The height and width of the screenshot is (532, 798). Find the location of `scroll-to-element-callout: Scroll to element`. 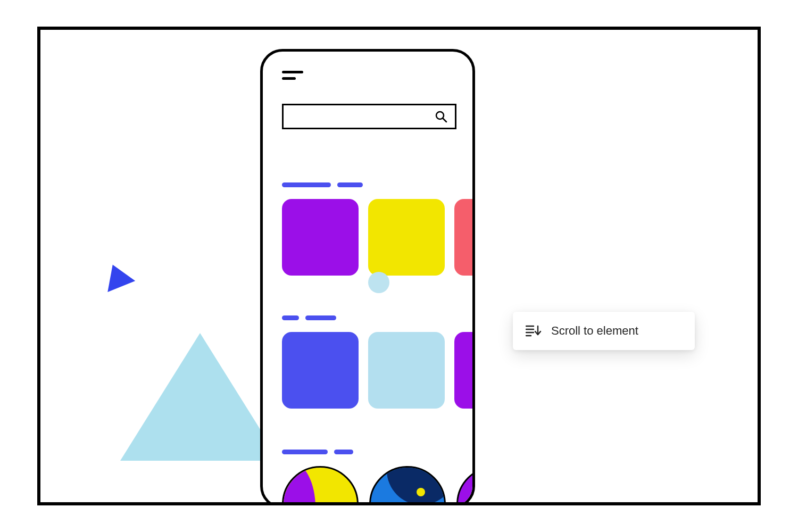

scroll-to-element-callout: Scroll to element is located at coordinates (604, 331).